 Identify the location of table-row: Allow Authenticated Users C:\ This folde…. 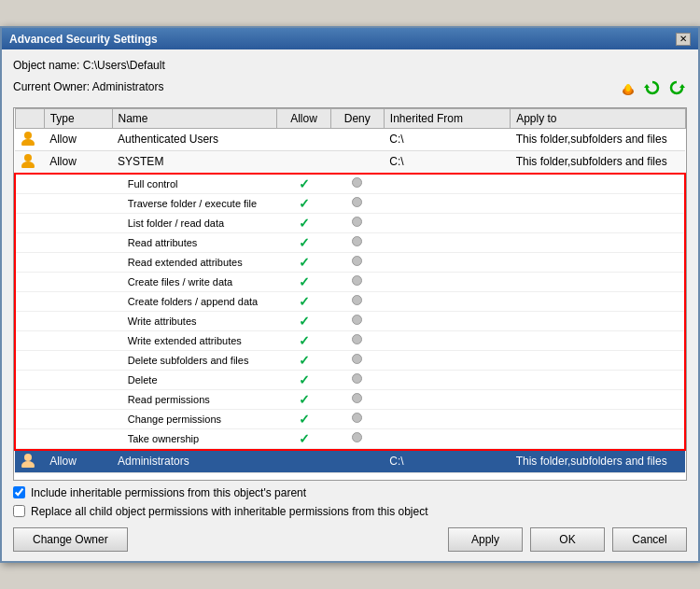
(350, 139).